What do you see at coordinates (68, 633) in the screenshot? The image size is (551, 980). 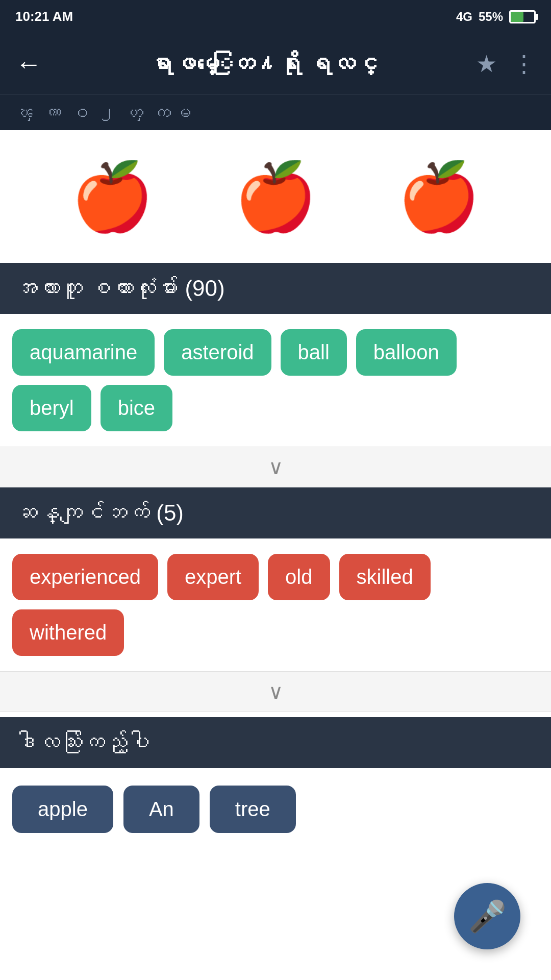 I see `tag-withered: withered` at bounding box center [68, 633].